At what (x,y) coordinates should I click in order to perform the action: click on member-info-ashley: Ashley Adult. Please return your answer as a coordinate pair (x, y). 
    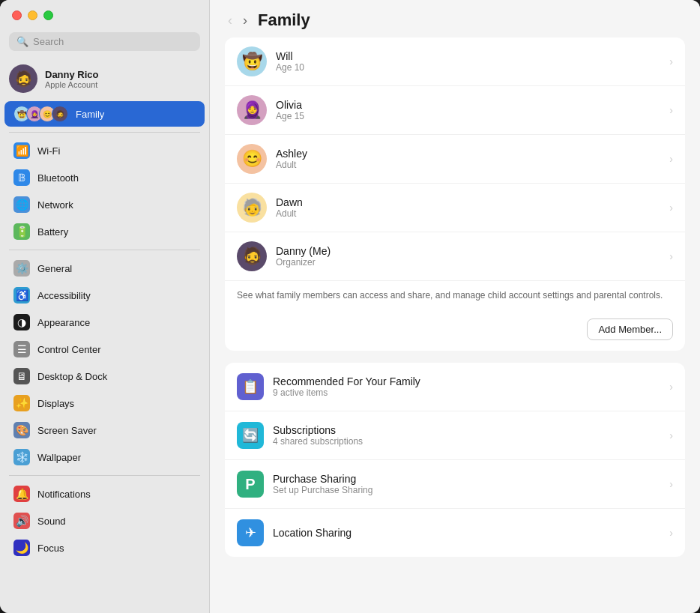
    Looking at the image, I should click on (468, 159).